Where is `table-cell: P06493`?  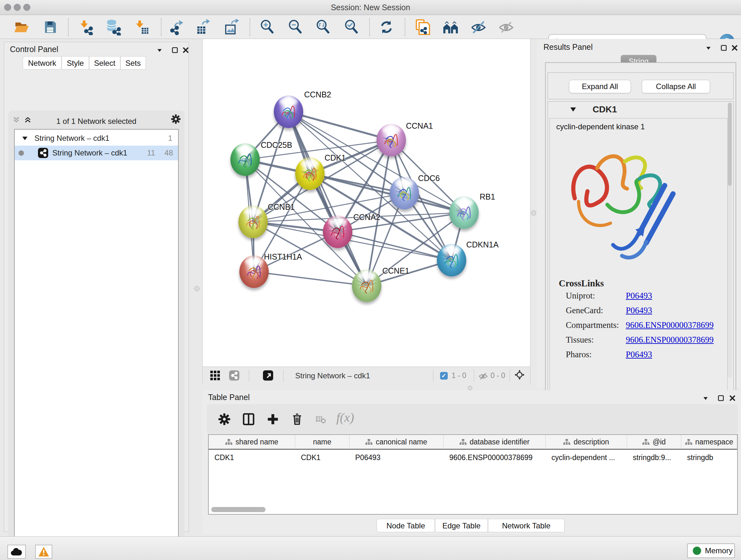
table-cell: P06493 is located at coordinates (397, 457).